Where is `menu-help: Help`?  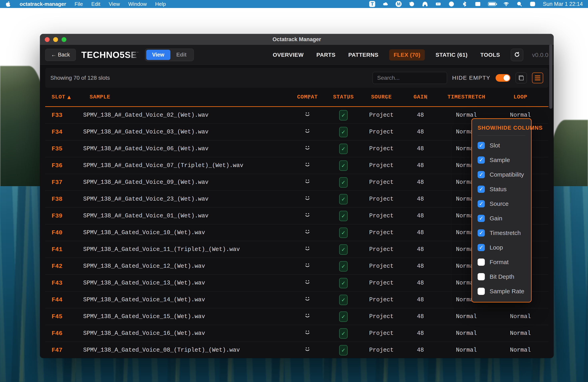 menu-help: Help is located at coordinates (161, 4).